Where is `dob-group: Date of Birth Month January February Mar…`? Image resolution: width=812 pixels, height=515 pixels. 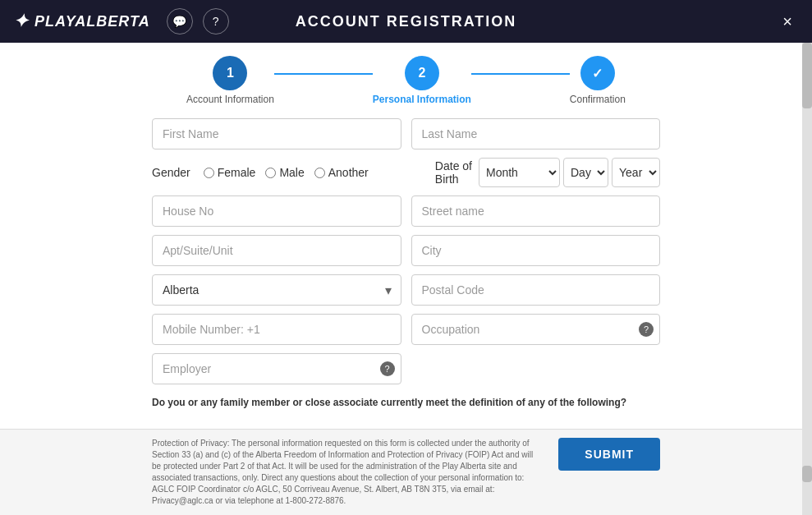 dob-group: Date of Birth Month January February Mar… is located at coordinates (548, 172).